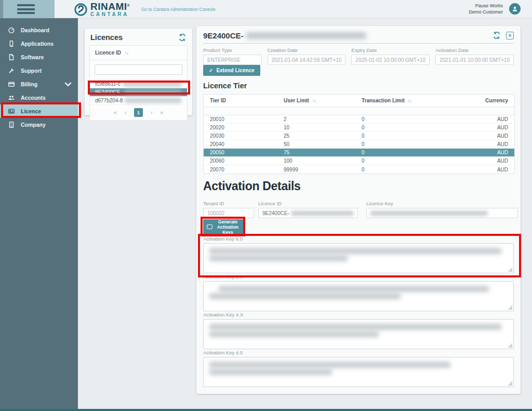 This screenshot has height=411, width=532. Describe the element at coordinates (138, 70) in the screenshot. I see `licence-id-filter-input` at that location.